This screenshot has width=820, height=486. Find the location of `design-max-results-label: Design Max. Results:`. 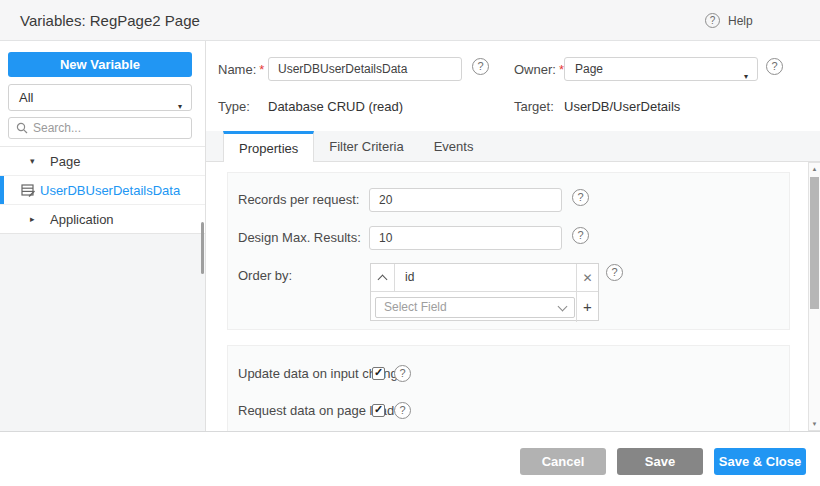

design-max-results-label: Design Max. Results: is located at coordinates (300, 238).